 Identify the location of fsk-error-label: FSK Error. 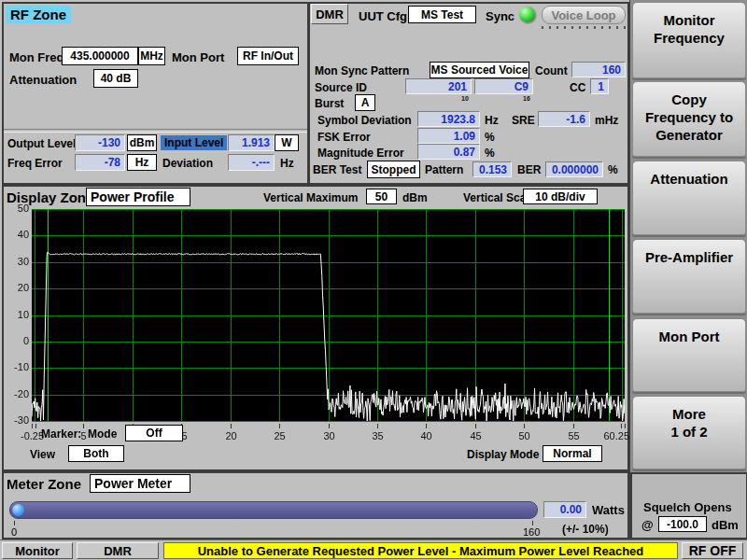
(344, 137).